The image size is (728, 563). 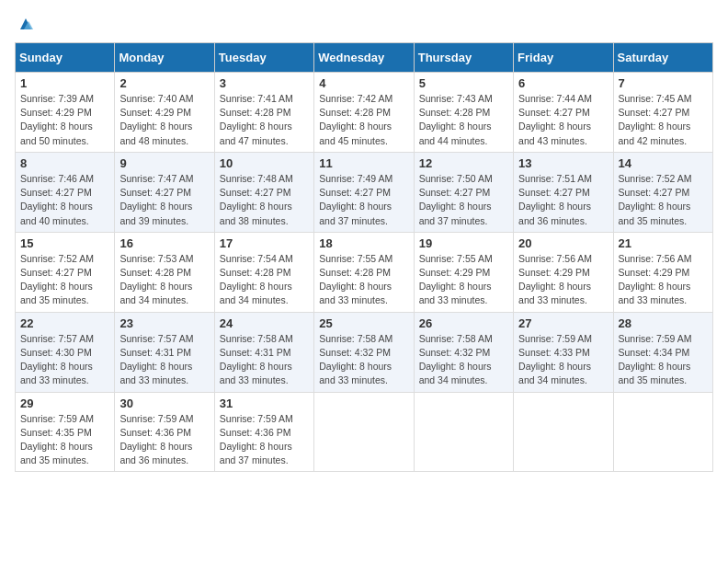 What do you see at coordinates (463, 272) in the screenshot?
I see `calendar-cell: 19Sunrise: 7:55 AMSunset: 4:29 PMDayligh…` at bounding box center [463, 272].